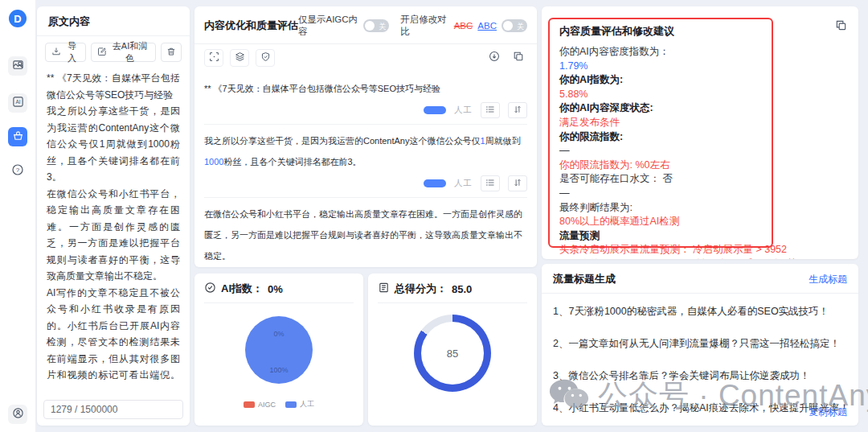 The width and height of the screenshot is (868, 432). What do you see at coordinates (113, 336) in the screenshot?
I see `original-paragraph: AI写作的文章不稳定且不被公众号和小红书收录是有原因的。小红书后台已开展AI内容…` at bounding box center [113, 336].